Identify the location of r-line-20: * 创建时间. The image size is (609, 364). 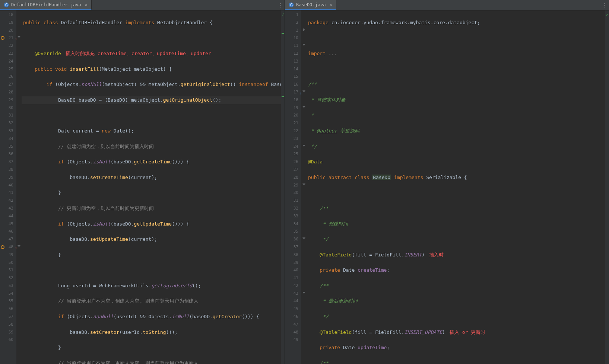
(458, 224).